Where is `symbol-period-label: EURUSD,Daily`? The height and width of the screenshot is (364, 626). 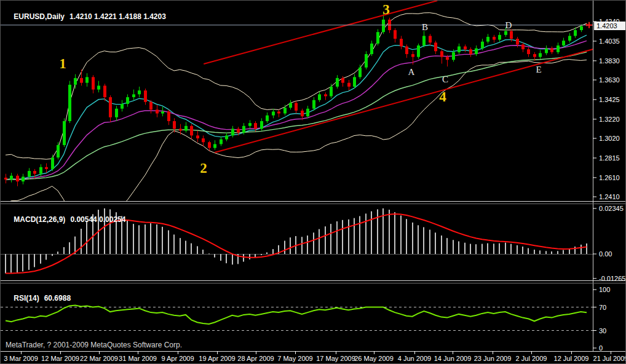
symbol-period-label: EURUSD,Daily is located at coordinates (39, 17).